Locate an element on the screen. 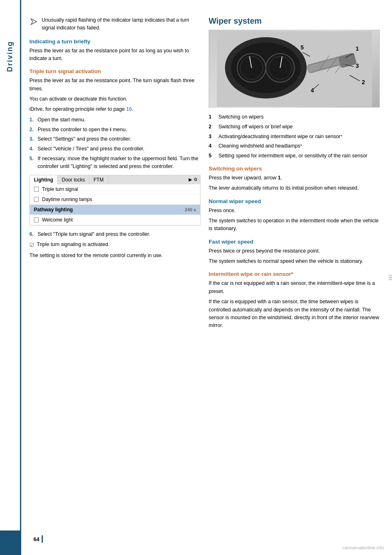 The height and width of the screenshot is (555, 392). svg-text: 2 is located at coordinates (363, 82).